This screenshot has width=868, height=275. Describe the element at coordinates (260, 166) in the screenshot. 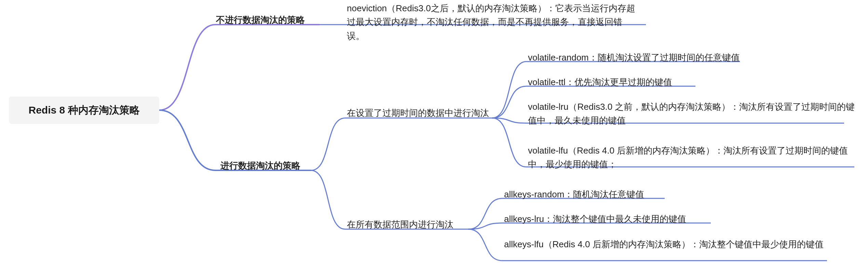

I see `branch-eviction: 进行数据淘汰的策略` at that location.